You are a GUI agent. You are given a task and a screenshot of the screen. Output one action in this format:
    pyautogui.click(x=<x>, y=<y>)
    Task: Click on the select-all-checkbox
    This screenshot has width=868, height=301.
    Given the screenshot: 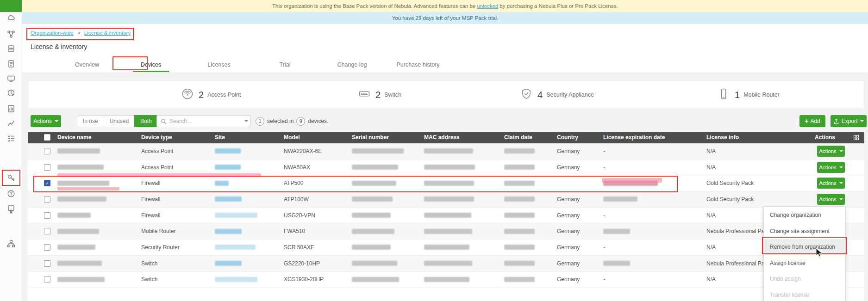 What is the action you would take?
    pyautogui.click(x=47, y=137)
    